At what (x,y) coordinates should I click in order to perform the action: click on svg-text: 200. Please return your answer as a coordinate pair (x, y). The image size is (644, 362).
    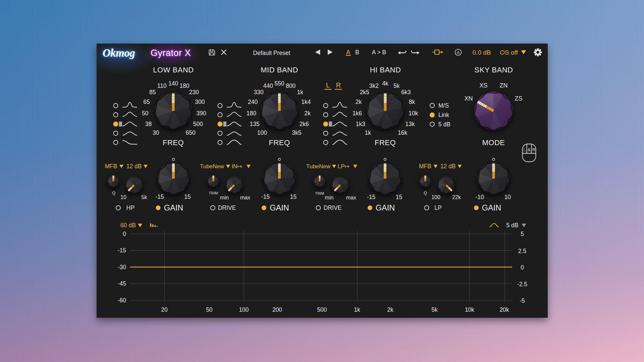
    Looking at the image, I should click on (277, 310).